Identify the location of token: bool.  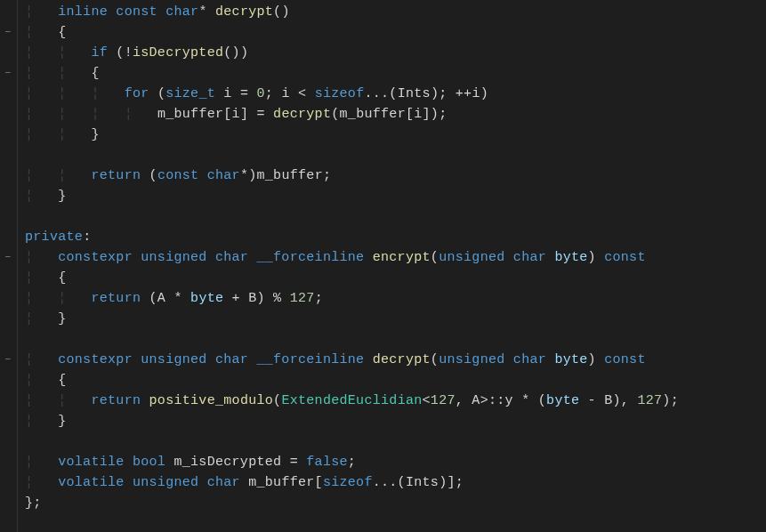
(153, 463).